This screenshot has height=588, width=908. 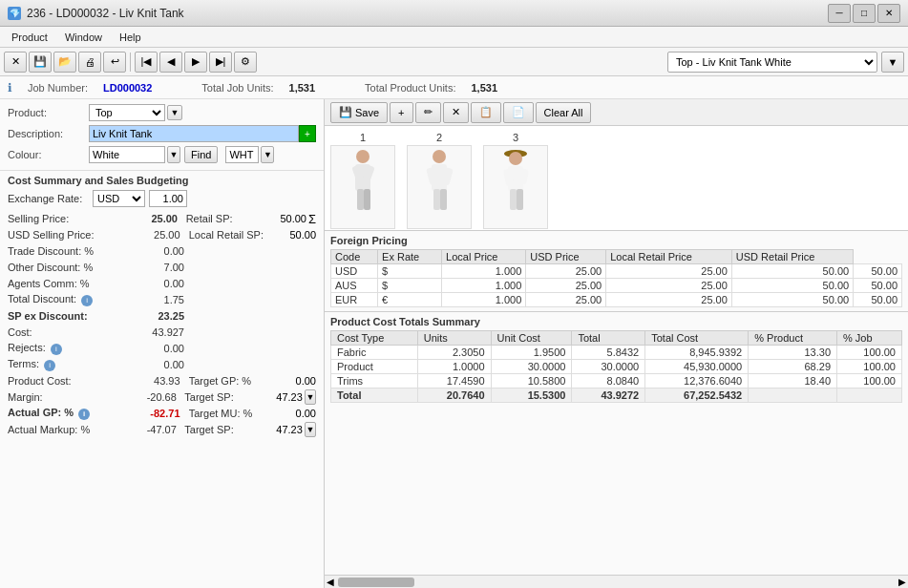 I want to click on horizontal-scrollbar: ◀ ▶, so click(x=617, y=581).